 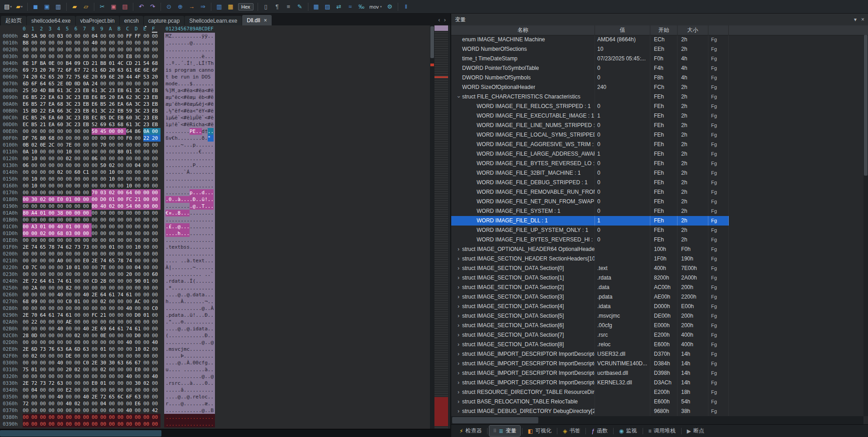 I want to click on ascii-char: t, so click(x=171, y=247).